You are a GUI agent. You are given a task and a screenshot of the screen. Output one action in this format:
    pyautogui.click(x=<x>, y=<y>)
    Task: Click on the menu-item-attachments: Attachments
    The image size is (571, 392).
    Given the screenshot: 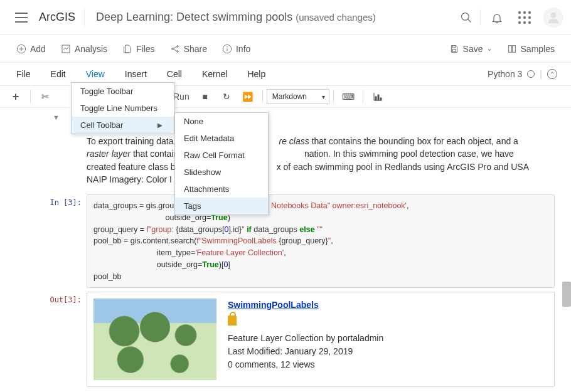 What is the action you would take?
    pyautogui.click(x=221, y=189)
    